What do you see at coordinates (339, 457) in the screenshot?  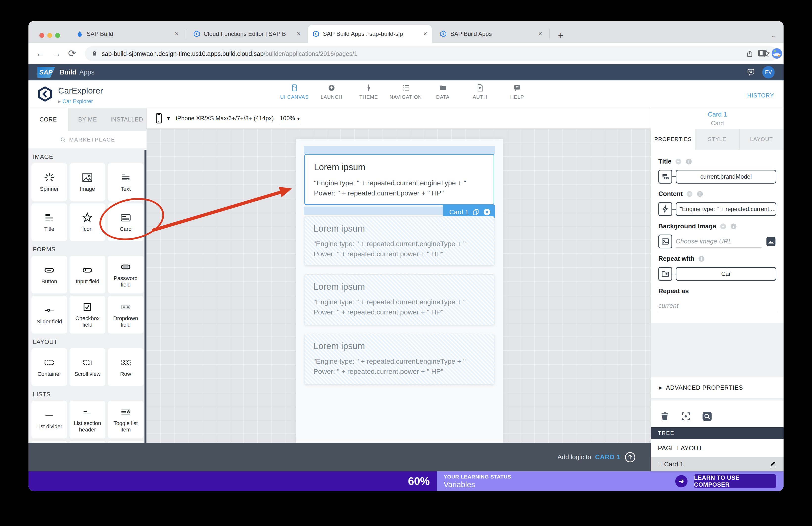 I see `logic-footer: Add logic to CARD 1` at bounding box center [339, 457].